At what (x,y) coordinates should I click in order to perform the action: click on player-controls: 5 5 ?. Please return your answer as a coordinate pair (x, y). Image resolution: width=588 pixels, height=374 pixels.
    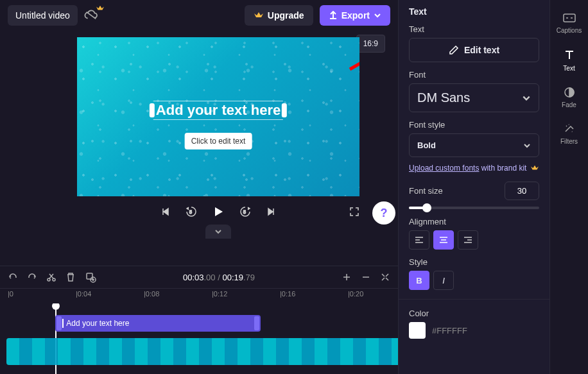
    Looking at the image, I should click on (218, 209).